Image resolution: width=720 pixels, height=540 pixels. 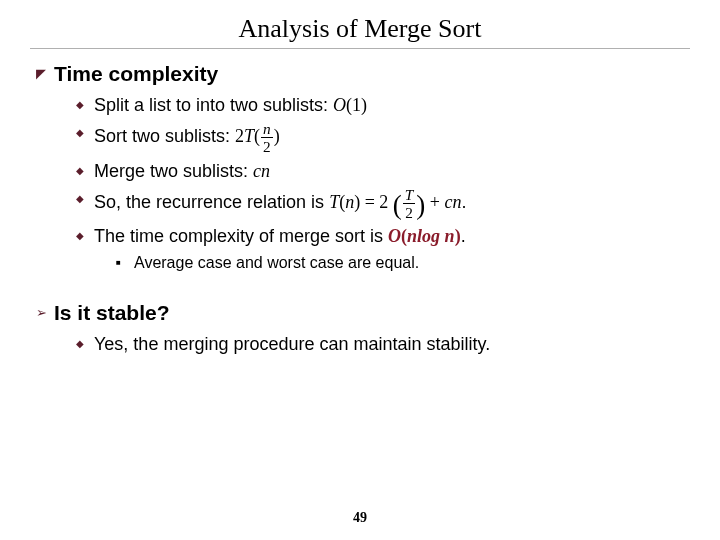 I want to click on list-item: ◆The time complexity of merge sort is O(…, so click(x=383, y=236).